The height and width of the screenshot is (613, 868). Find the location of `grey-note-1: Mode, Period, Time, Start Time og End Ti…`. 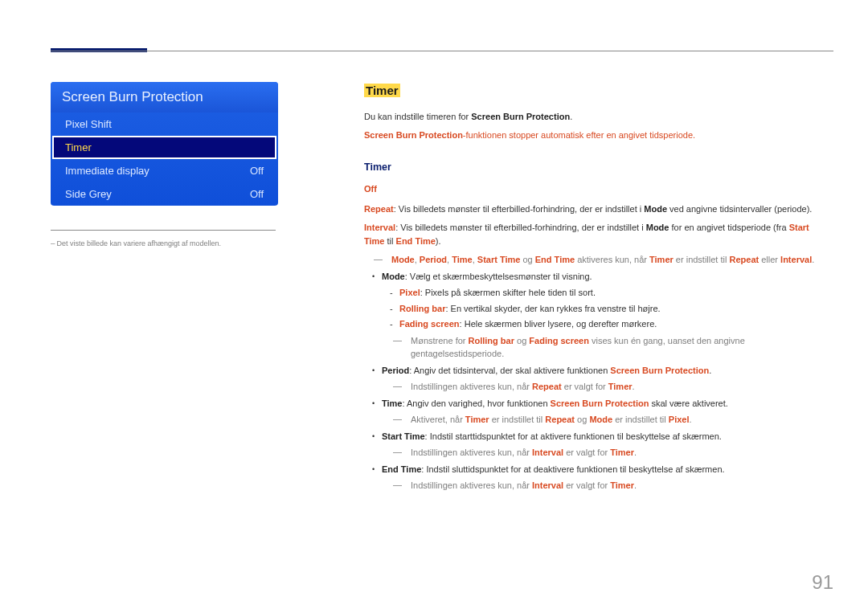

grey-note-1: Mode, Period, Time, Start Time og End Ti… is located at coordinates (602, 260).